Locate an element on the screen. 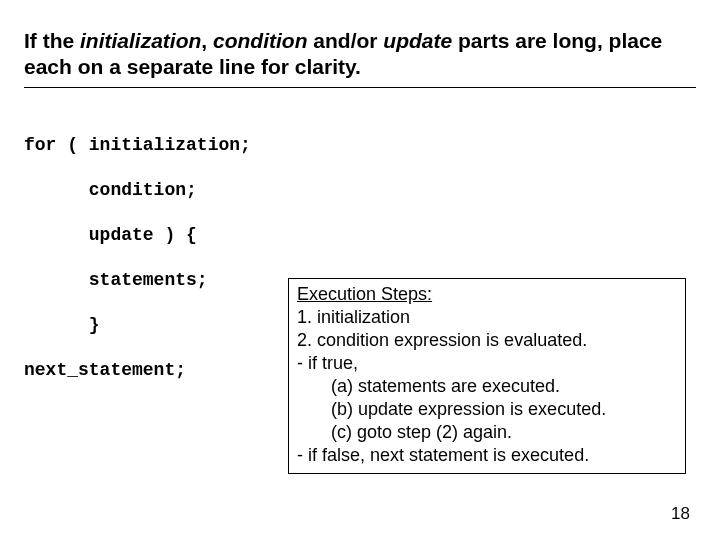  exec-step: - if false, next statement is executed. is located at coordinates (443, 455).